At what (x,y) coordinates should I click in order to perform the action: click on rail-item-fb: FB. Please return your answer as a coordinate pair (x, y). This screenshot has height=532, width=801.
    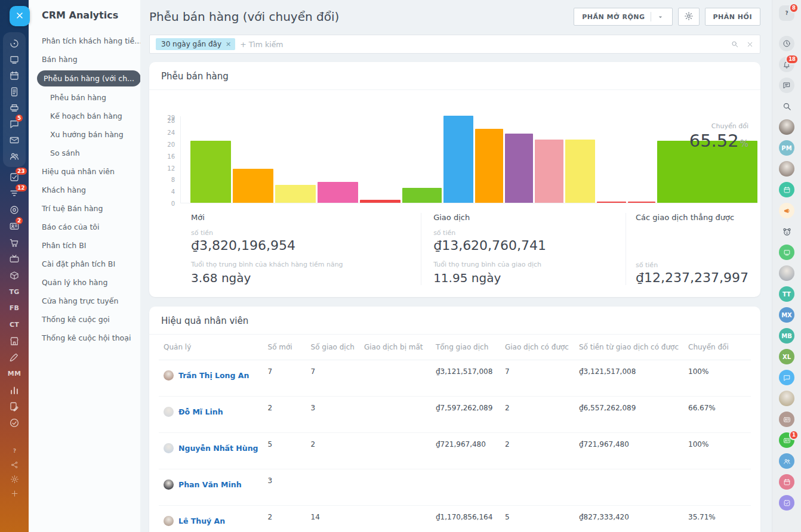
    Looking at the image, I should click on (14, 308).